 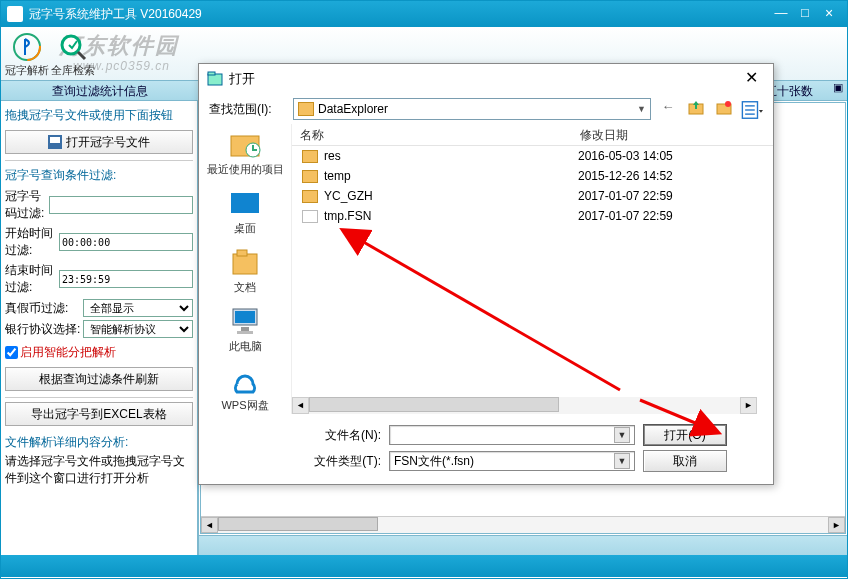 I want to click on filetype-value: FSN文件(*.fsn), so click(x=434, y=462).